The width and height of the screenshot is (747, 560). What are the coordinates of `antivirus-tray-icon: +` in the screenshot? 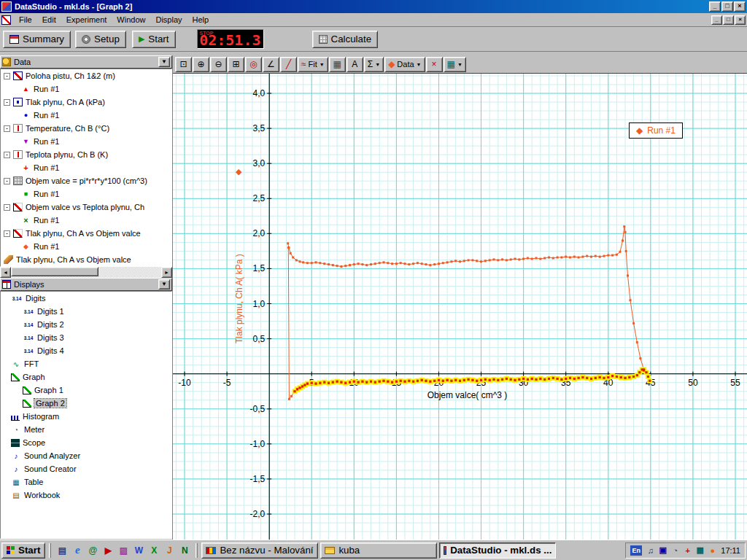 It's located at (687, 550).